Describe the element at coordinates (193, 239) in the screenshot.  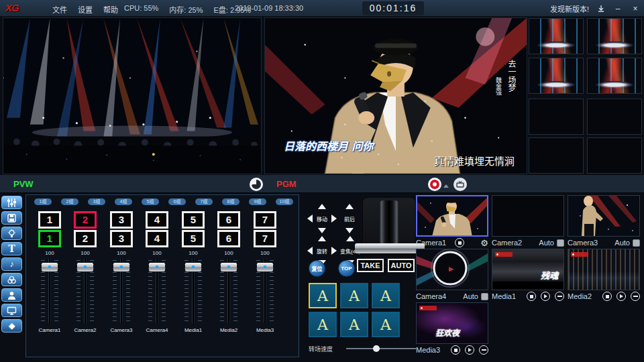
I see `pvw-select-button-5: 5` at that location.